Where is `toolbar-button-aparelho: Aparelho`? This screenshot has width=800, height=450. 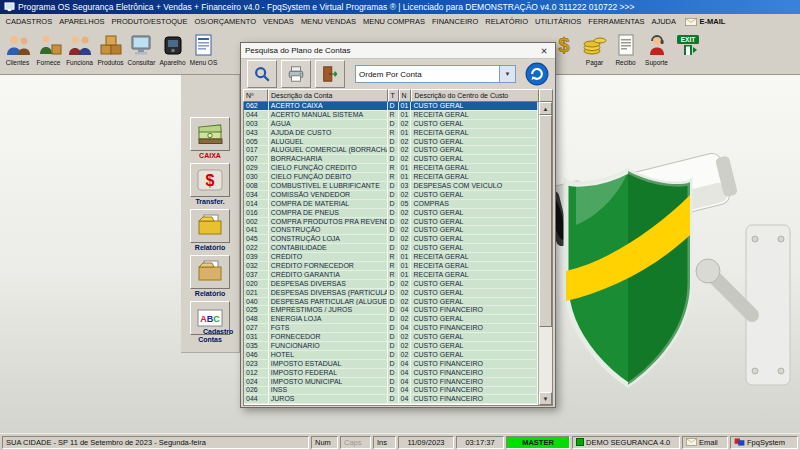
toolbar-button-aparelho: Aparelho is located at coordinates (172, 48).